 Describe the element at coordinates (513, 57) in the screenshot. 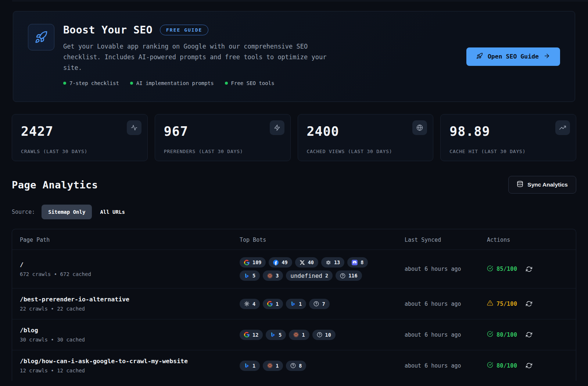

I see `open-seo-guide-button: Open SEO Guide` at that location.